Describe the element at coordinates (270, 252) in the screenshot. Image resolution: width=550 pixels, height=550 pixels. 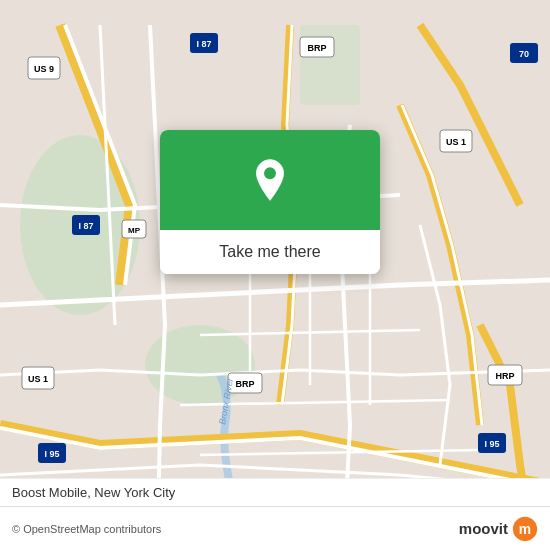
I see `take-me-there-label: Take me there` at that location.